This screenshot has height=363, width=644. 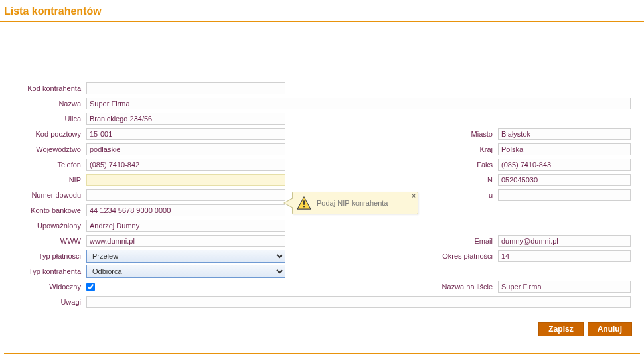 What do you see at coordinates (609, 329) in the screenshot?
I see `cancel-button: Anuluj` at bounding box center [609, 329].